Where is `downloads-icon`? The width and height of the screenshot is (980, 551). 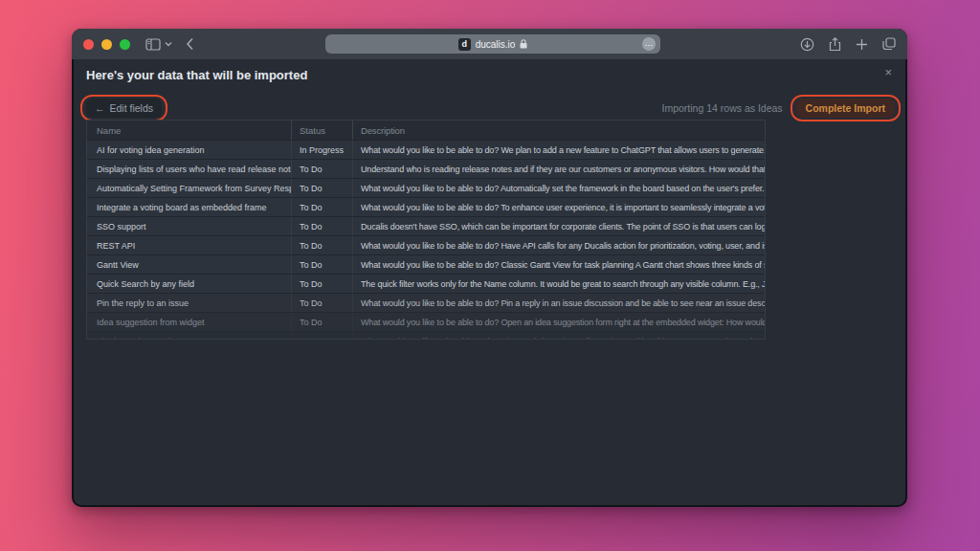
downloads-icon is located at coordinates (808, 44).